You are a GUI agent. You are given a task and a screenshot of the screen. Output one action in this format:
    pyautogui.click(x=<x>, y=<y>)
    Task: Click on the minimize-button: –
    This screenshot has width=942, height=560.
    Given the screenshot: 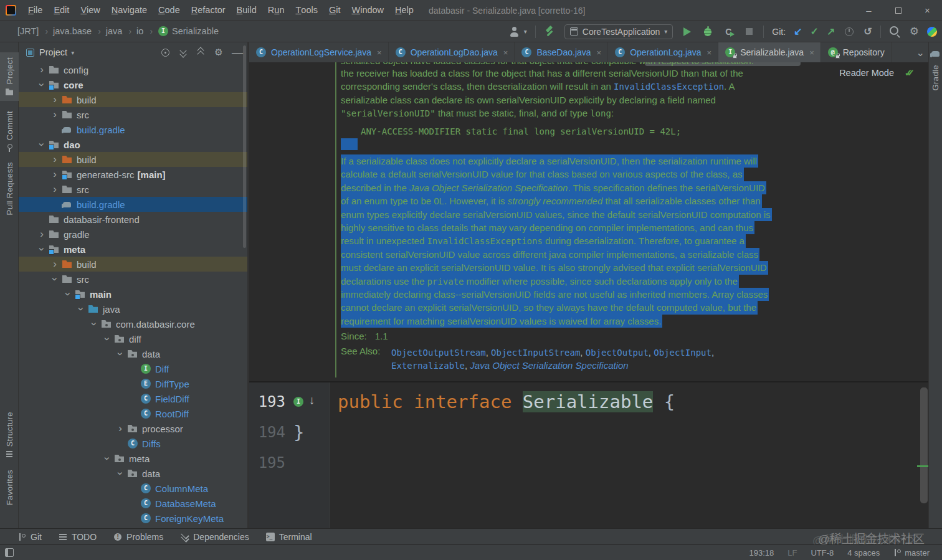 What is the action you would take?
    pyautogui.click(x=868, y=10)
    